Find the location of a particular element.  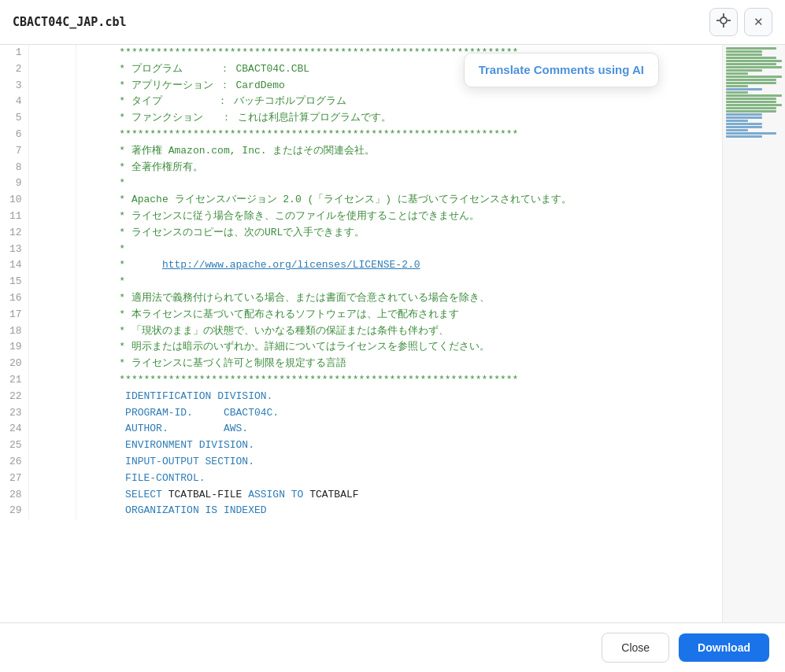

minimap is located at coordinates (754, 334).